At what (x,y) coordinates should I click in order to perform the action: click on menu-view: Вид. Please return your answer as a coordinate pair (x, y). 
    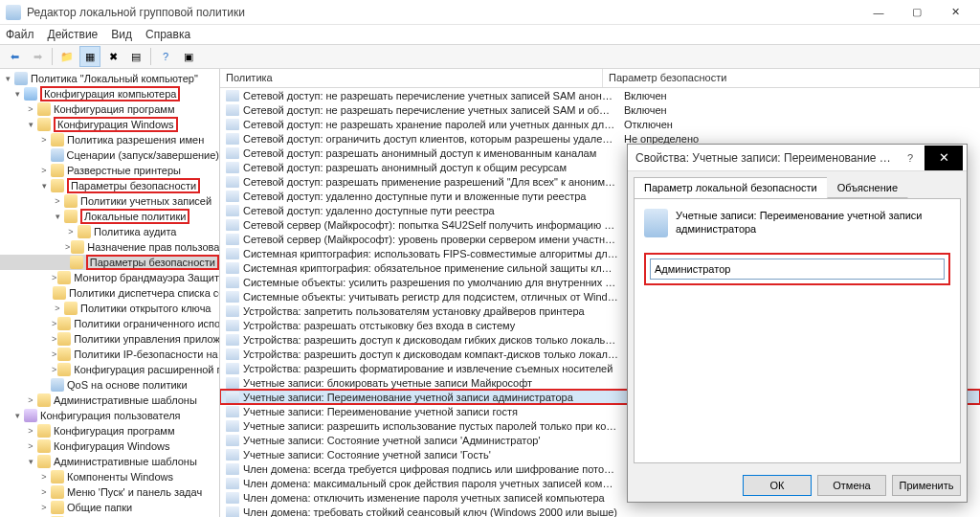
    Looking at the image, I should click on (122, 34).